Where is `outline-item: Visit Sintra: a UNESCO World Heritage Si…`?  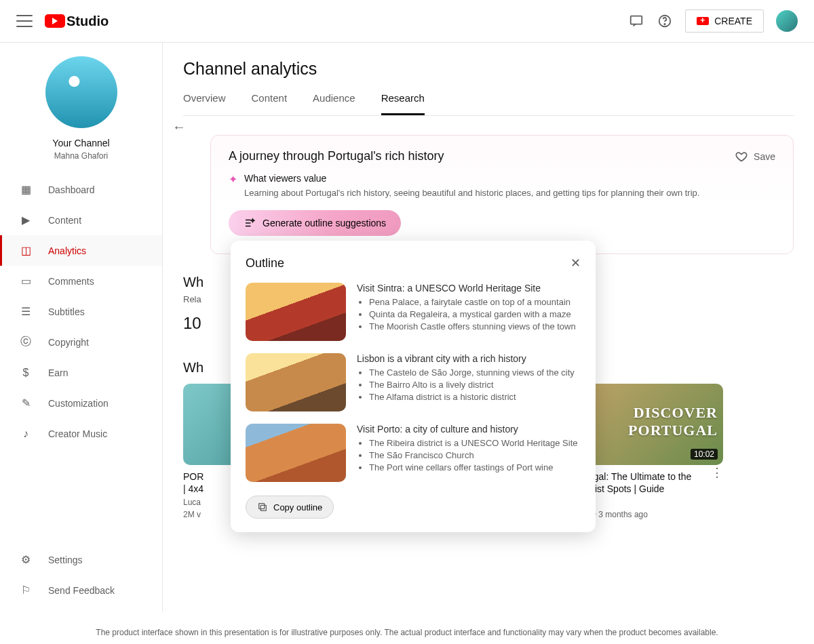
outline-item: Visit Sintra: a UNESCO World Heritage Si… is located at coordinates (413, 312).